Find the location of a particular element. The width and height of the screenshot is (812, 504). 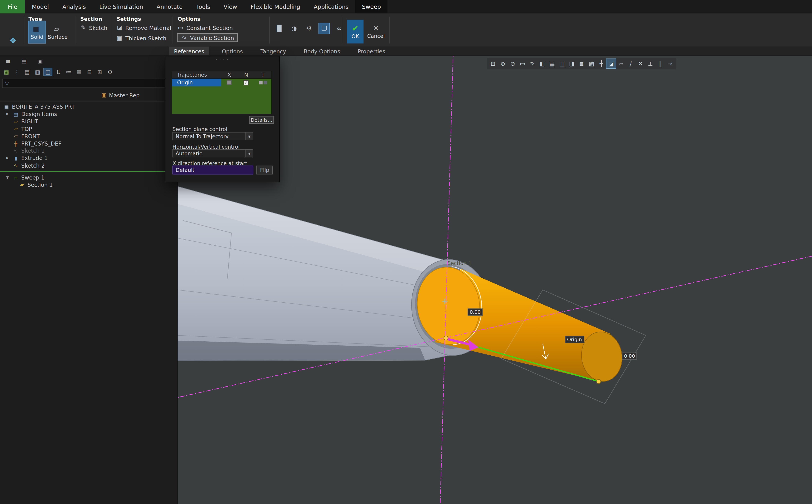

tree-item-extrude1: ▶ ▮ Extrude 1 is located at coordinates (89, 158).